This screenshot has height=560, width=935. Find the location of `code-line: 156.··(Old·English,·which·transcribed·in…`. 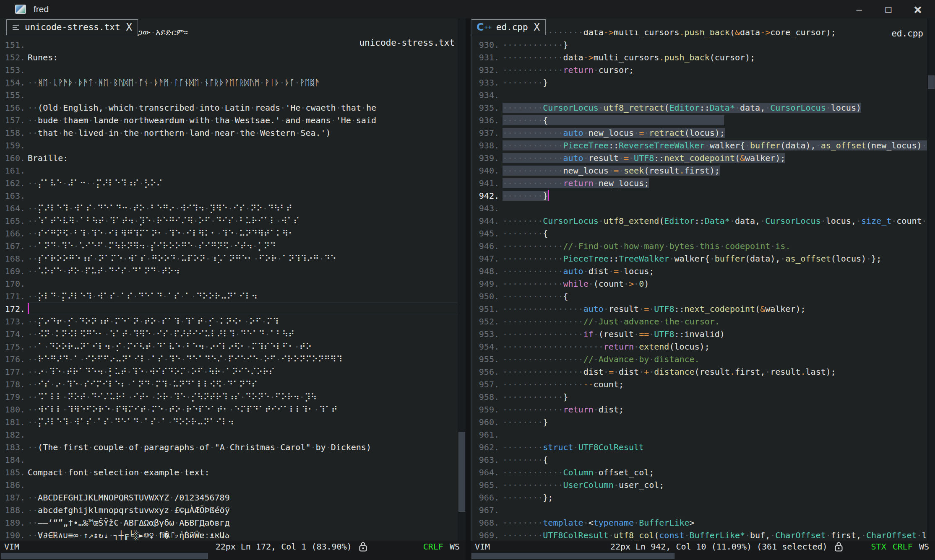

code-line: 156.··(Old·English,·which·transcribed·in… is located at coordinates (233, 108).